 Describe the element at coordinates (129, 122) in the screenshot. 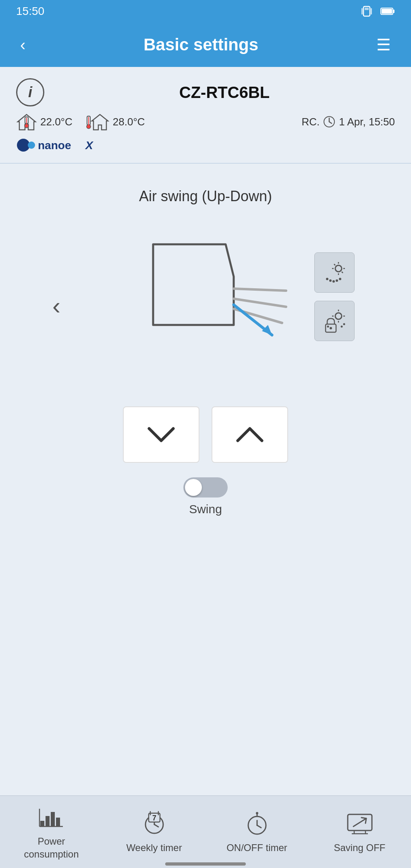

I see `outdoor-temp-value: 28.0°C` at that location.